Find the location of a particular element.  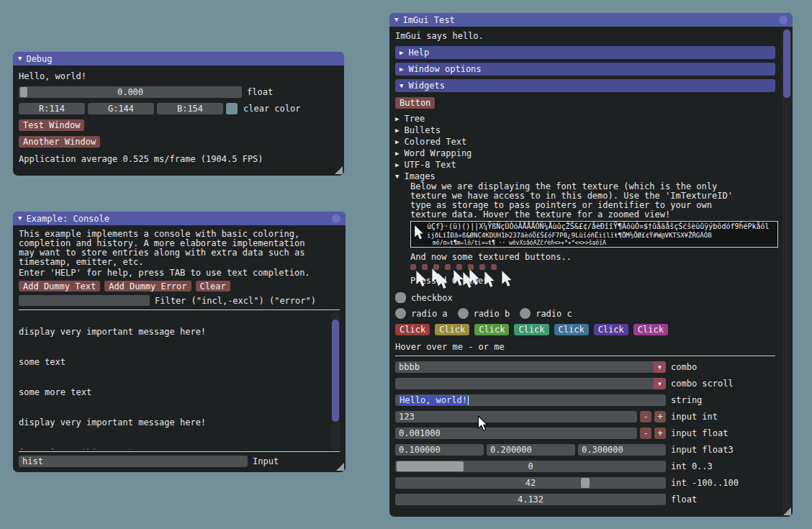

float-slider-label: float is located at coordinates (260, 92).